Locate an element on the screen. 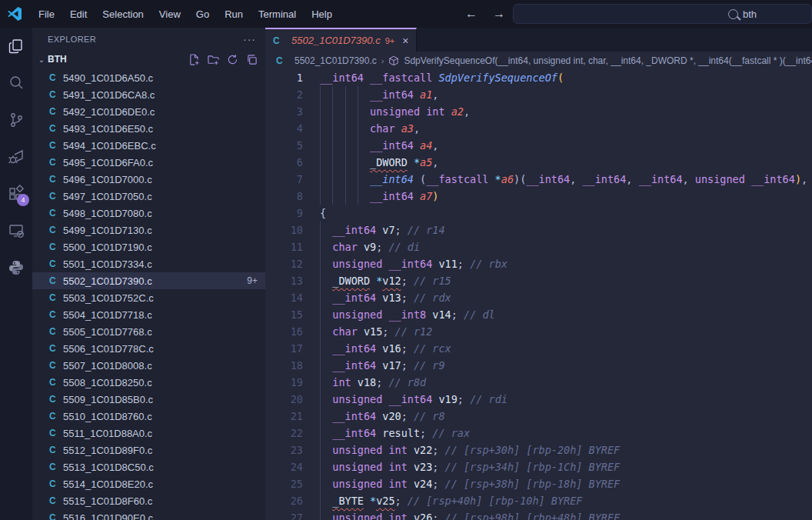  line-number: 7 is located at coordinates (285, 179).